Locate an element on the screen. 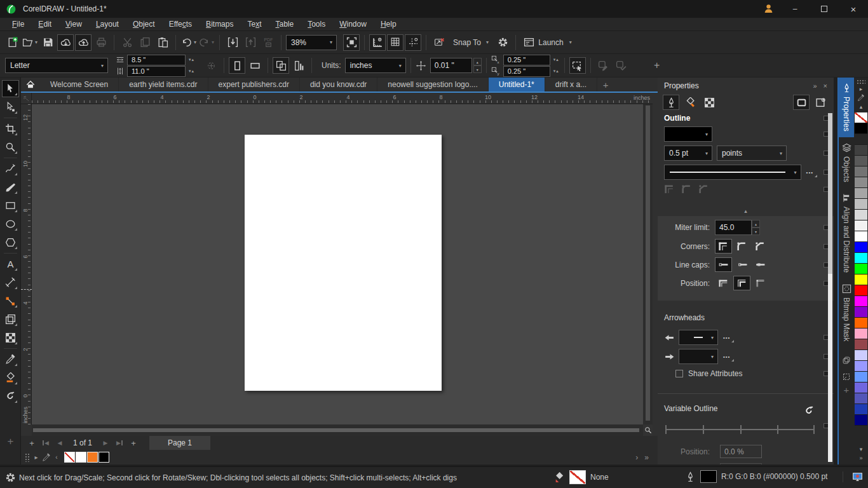 The width and height of the screenshot is (868, 488). duplicate-distance-y-field: 0.25 " is located at coordinates (527, 71).